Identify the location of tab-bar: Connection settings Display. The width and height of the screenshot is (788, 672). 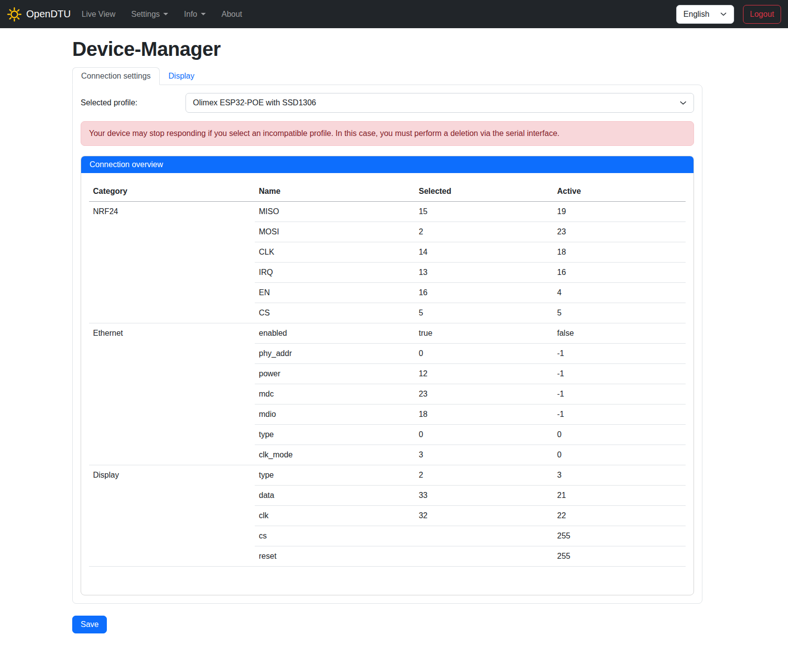
(387, 76).